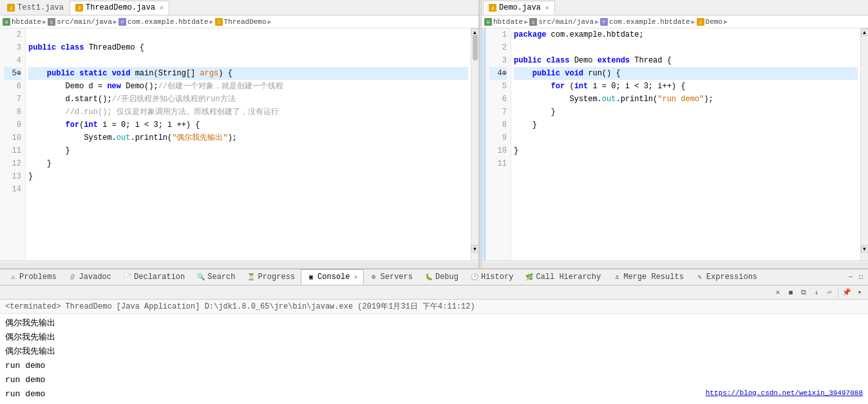 The width and height of the screenshot is (868, 404). What do you see at coordinates (154, 277) in the screenshot?
I see `tab-declaration: 📄 Declaration` at bounding box center [154, 277].